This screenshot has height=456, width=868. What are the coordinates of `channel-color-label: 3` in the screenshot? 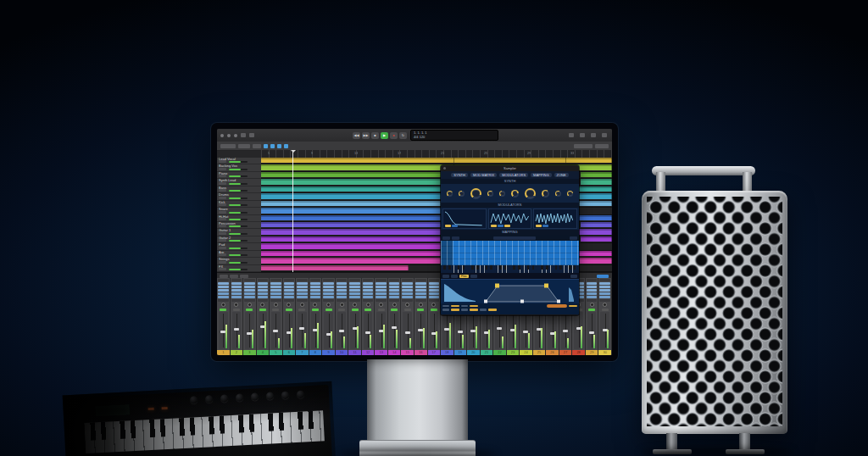 It's located at (249, 353).